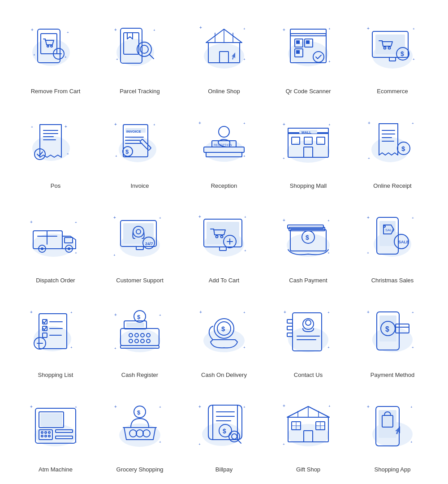 The width and height of the screenshot is (448, 484). I want to click on icon-item-online-shop: + + + Online Shop, so click(224, 54).